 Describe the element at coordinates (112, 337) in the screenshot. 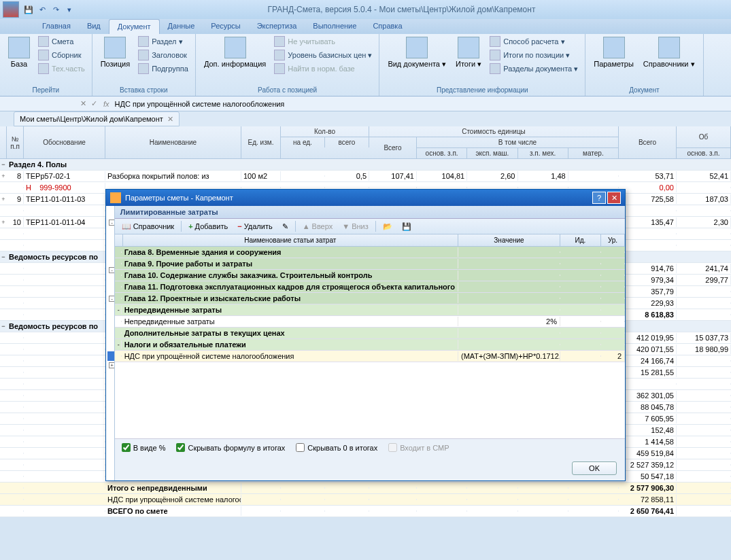

I see `tree-item: Автозагрузка` at that location.